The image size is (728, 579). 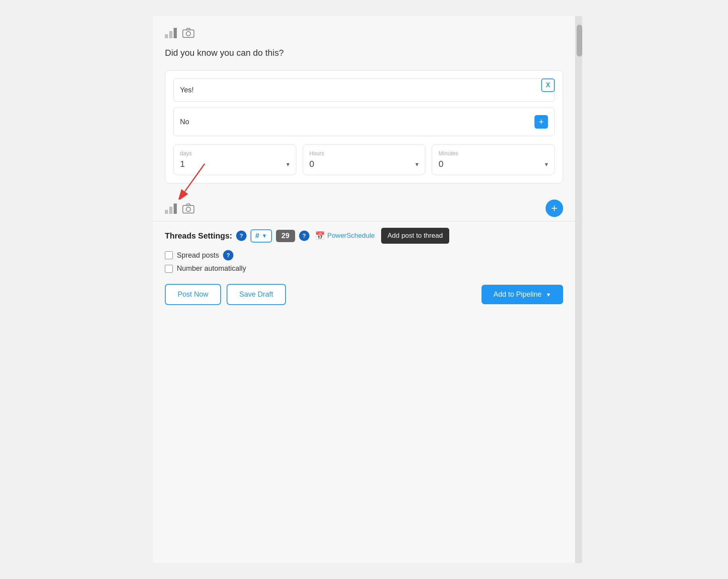 I want to click on post-now-button: Post Now, so click(x=193, y=295).